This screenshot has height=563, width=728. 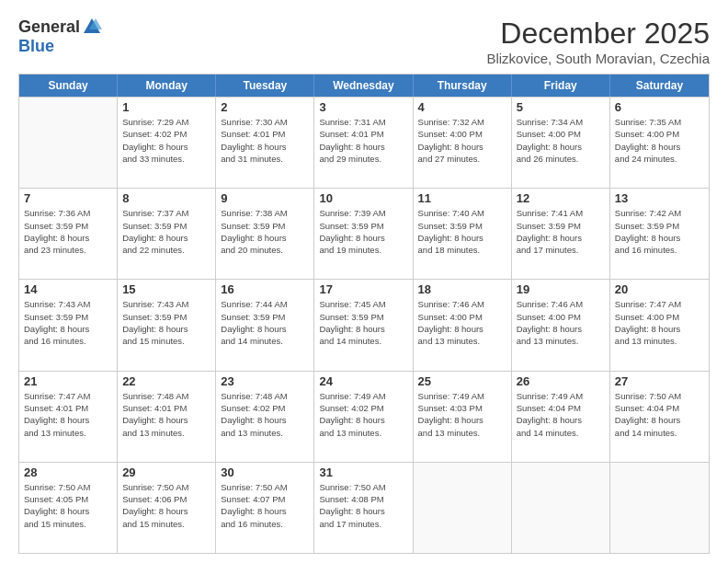 I want to click on cal-cell: 4Sunrise: 7:32 AM Sunset: 4:00 PM Daylig…, so click(x=463, y=143).